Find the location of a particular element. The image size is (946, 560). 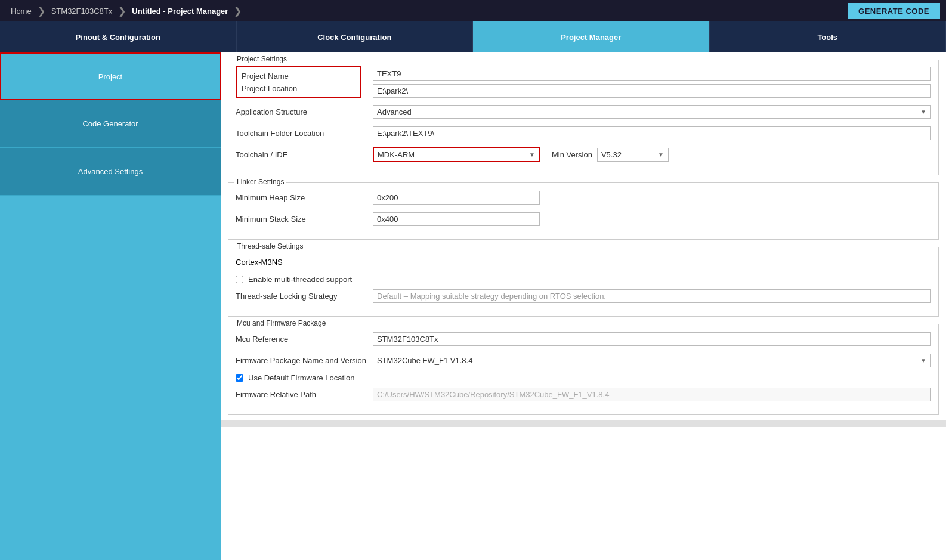

generate-code-button: GENERATE CODE is located at coordinates (894, 11).